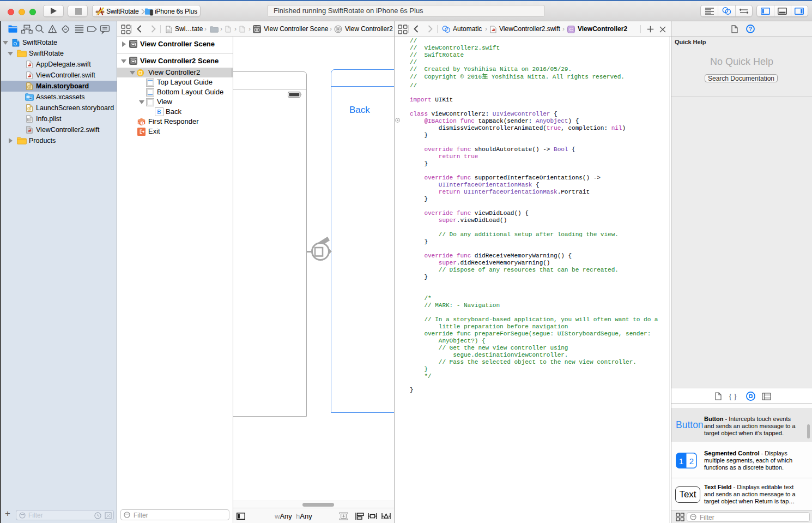 Image resolution: width=812 pixels, height=523 pixels. Describe the element at coordinates (571, 29) in the screenshot. I see `svg-text: C` at that location.